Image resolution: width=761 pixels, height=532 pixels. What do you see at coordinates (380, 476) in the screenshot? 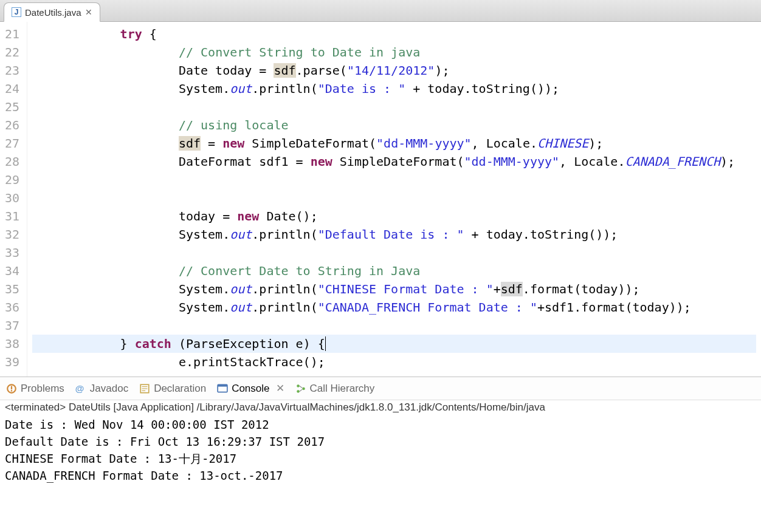
I see `console-line: CANADA_FRENCH Format Date : 13-oct.-2017` at bounding box center [380, 476].